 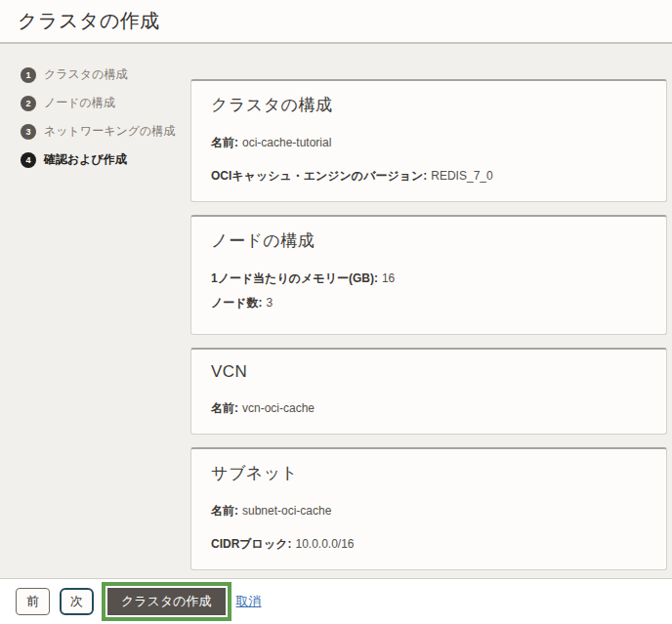 What do you see at coordinates (28, 160) in the screenshot?
I see `step-4-number-badge: 4` at bounding box center [28, 160].